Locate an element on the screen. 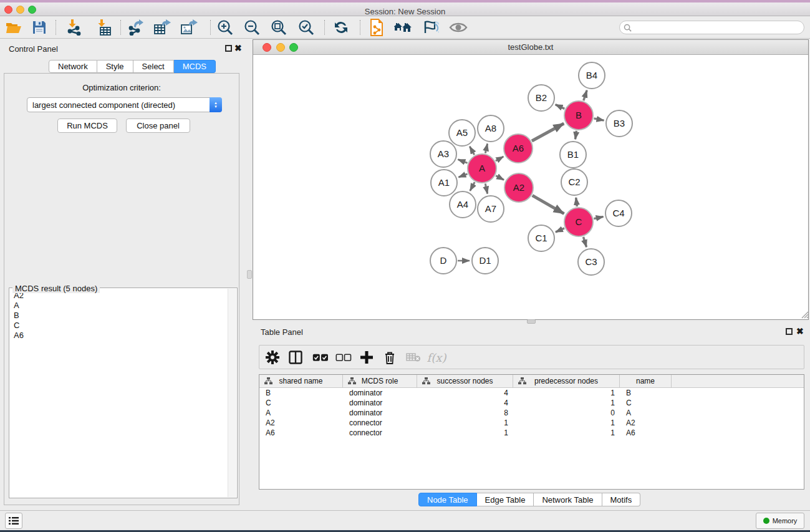  tab-mcds: MCDS is located at coordinates (195, 66).